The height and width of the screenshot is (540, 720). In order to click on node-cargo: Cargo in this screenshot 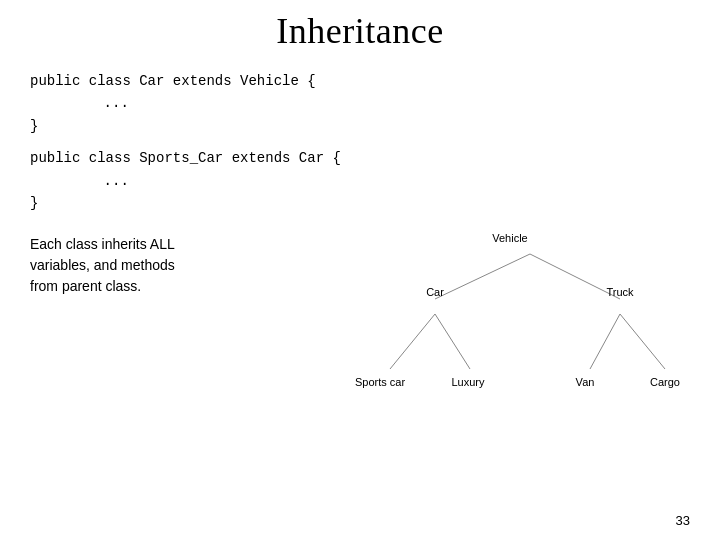, I will do `click(665, 382)`.